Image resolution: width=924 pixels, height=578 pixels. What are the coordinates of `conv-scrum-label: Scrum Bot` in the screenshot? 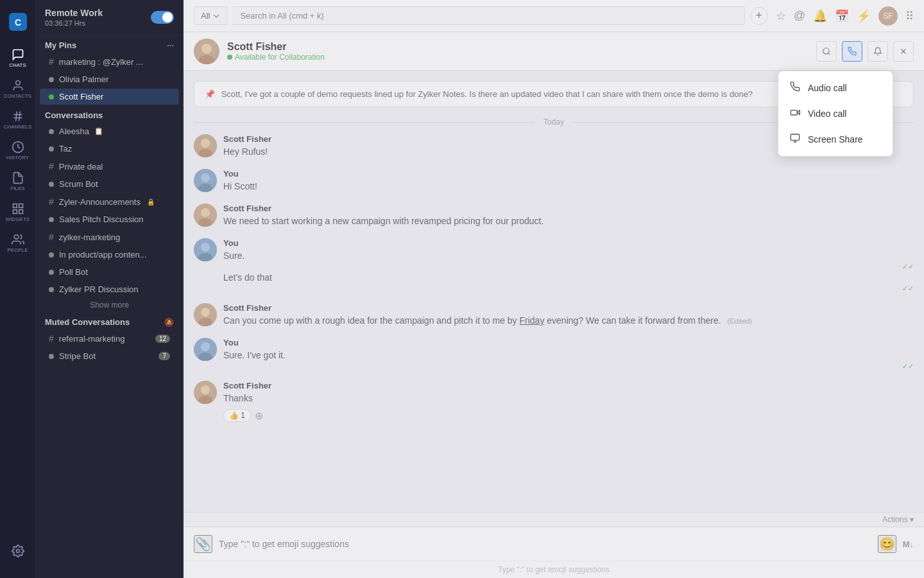 It's located at (78, 184).